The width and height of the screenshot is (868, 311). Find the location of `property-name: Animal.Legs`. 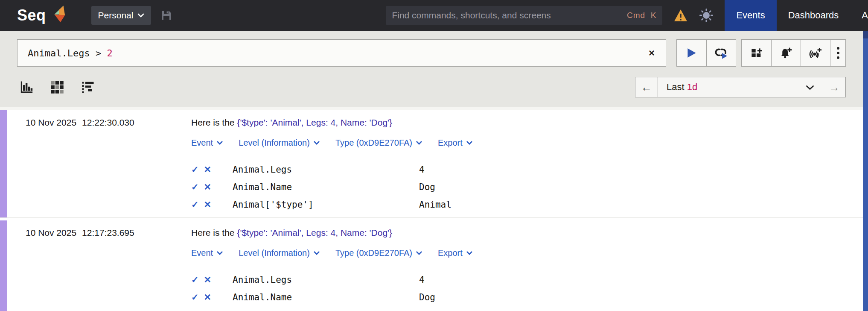

property-name: Animal.Legs is located at coordinates (326, 280).